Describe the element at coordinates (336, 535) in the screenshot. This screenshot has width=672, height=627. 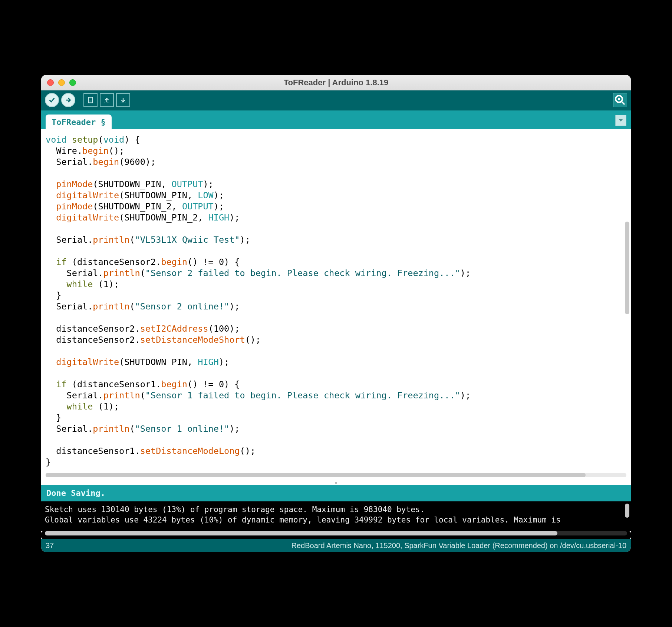
I see `console-horizontal-scrollbar` at that location.